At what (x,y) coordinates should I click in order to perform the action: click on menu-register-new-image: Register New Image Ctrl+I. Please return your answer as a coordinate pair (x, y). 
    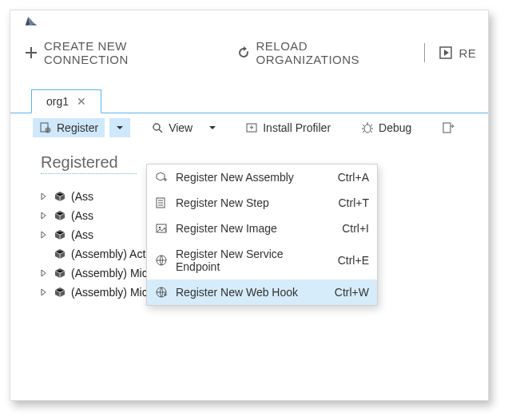
    Looking at the image, I should click on (262, 228).